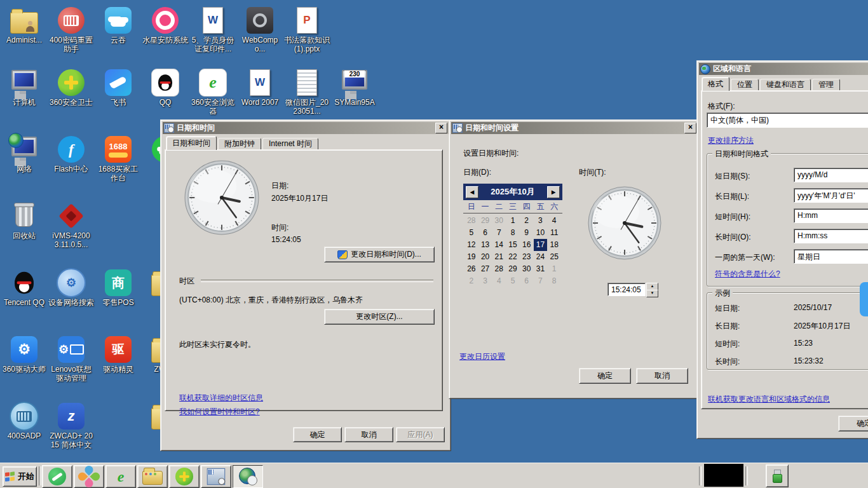 The height and width of the screenshot is (488, 868). What do you see at coordinates (527, 245) in the screenshot?
I see `calendar-day: 16` at bounding box center [527, 245].